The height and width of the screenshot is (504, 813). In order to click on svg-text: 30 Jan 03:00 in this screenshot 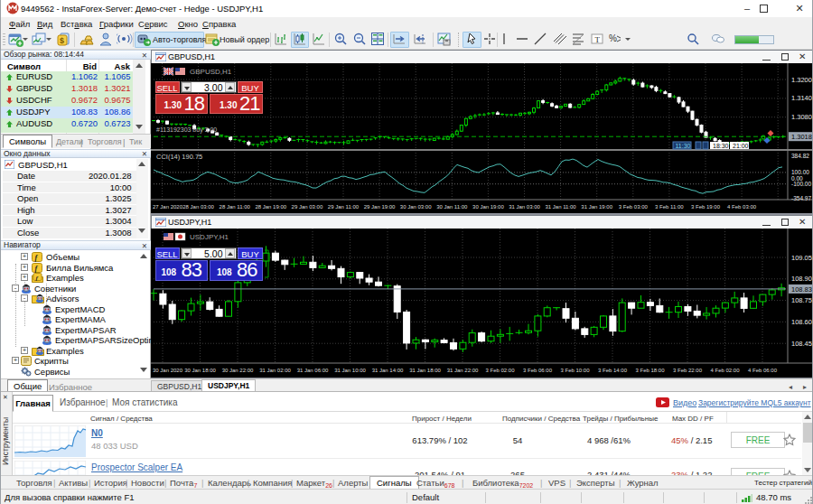, I will do `click(416, 207)`.